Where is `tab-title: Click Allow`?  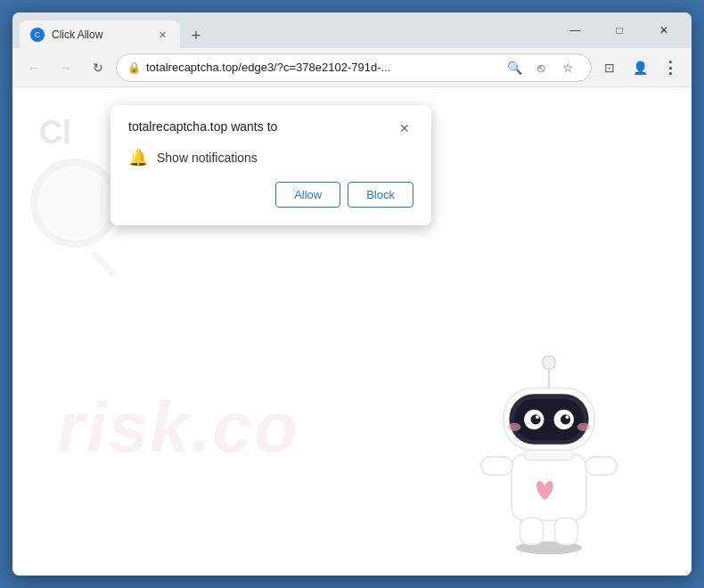
tab-title: Click Allow is located at coordinates (100, 35).